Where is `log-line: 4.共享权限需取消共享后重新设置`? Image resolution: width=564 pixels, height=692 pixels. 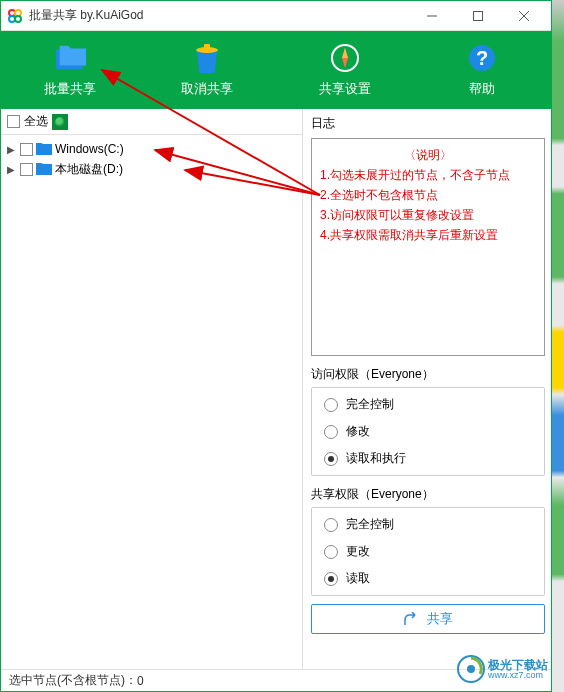 log-line: 4.共享权限需取消共享后重新设置 is located at coordinates (428, 235).